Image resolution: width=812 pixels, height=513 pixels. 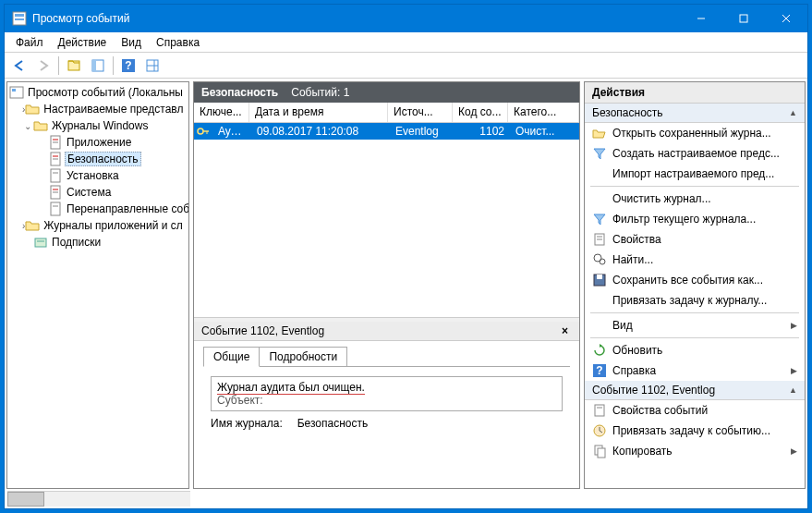 I want to click on toolbar-separator, so click(x=113, y=66).